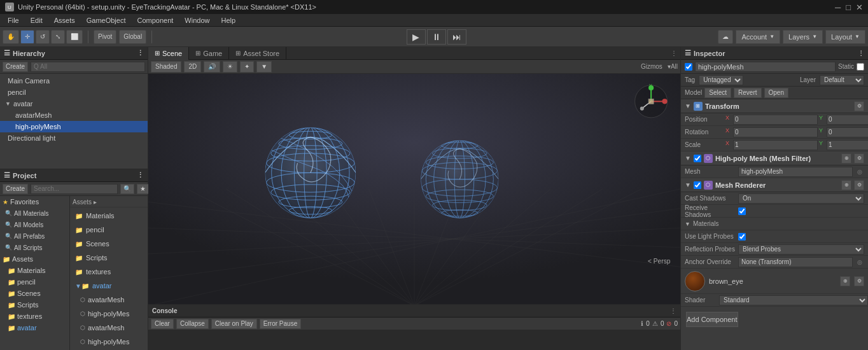  What do you see at coordinates (140, 53) in the screenshot?
I see `hierarchy-menu-icon: ⋮` at bounding box center [140, 53].